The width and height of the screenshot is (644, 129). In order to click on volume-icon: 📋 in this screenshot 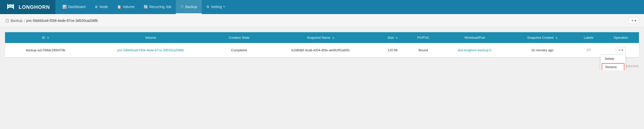, I will do `click(119, 7)`.